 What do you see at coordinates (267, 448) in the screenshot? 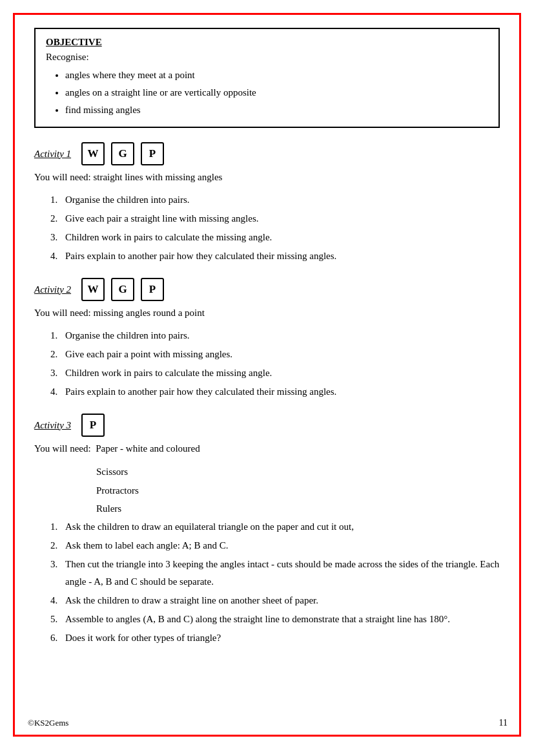
I see `activity3-you-will-need: You will need: Paper - white and coloure…` at bounding box center [267, 448].